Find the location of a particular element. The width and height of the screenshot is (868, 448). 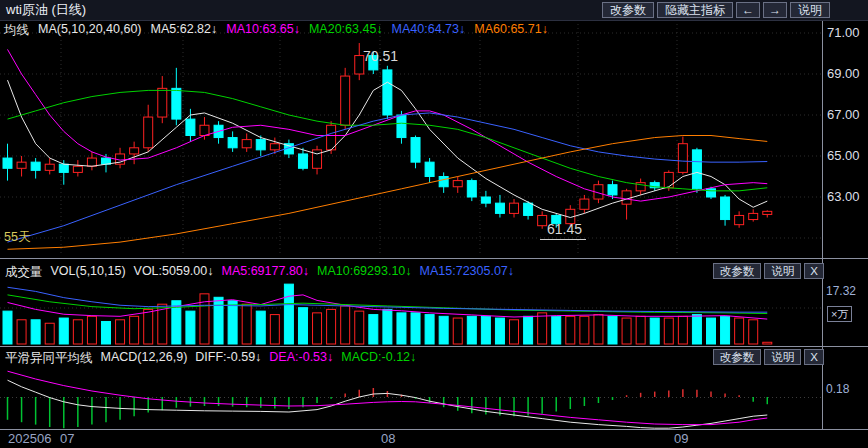

arrow-left-icon: ← is located at coordinates (748, 10).